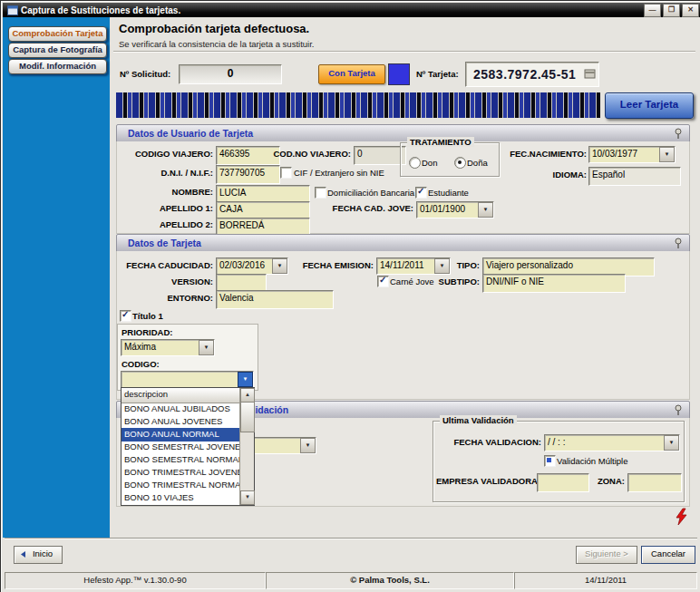 The image size is (700, 592). Describe the element at coordinates (612, 442) in the screenshot. I see `fecha-validacion-combo: / / : : ▼` at that location.